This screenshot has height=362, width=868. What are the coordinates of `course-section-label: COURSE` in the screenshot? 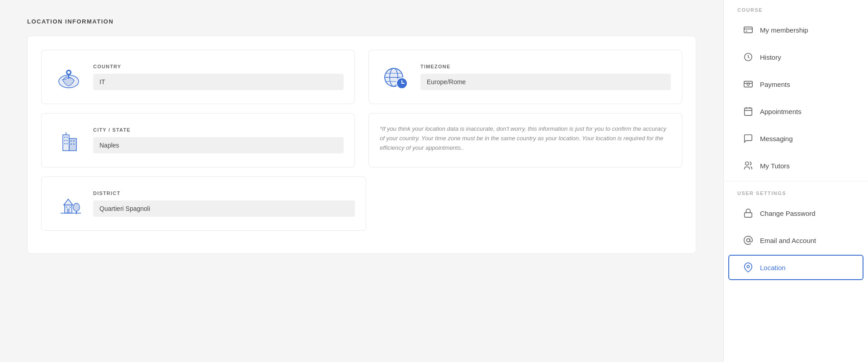 It's located at (796, 8).